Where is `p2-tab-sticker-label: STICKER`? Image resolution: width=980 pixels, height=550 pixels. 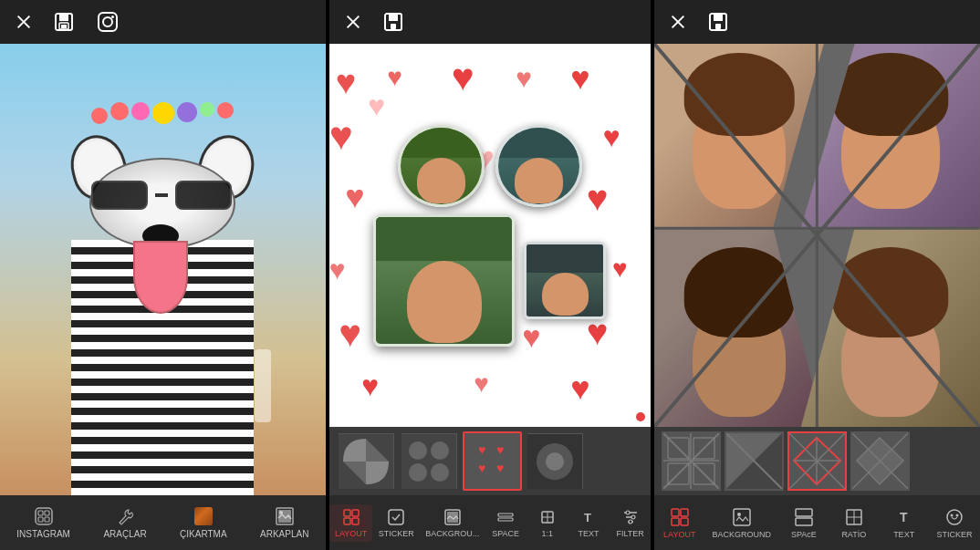
p2-tab-sticker-label: STICKER is located at coordinates (396, 534).